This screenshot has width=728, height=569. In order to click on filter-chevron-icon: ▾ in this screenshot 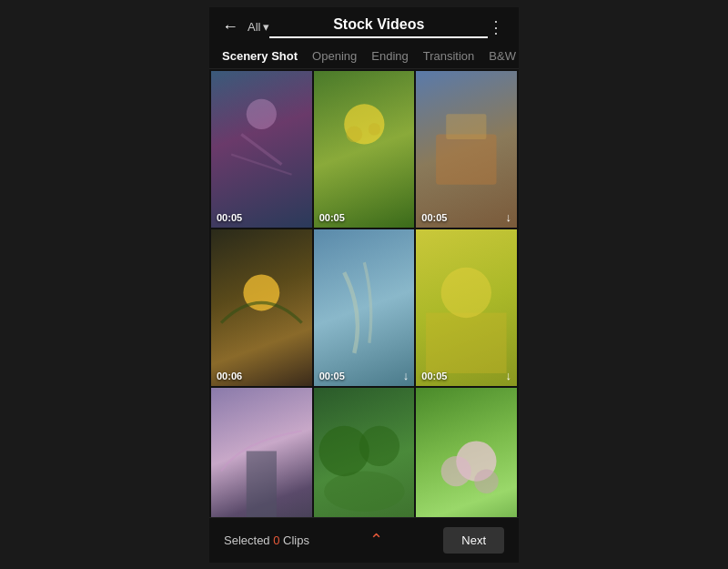, I will do `click(266, 27)`.